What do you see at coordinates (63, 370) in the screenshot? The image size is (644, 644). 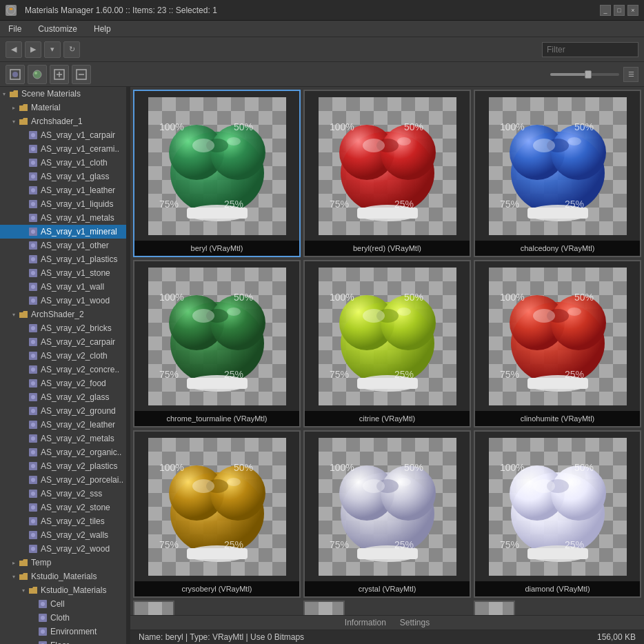 I see `tree-item-as2_concrete: AS_vray_v2_concre..` at bounding box center [63, 370].